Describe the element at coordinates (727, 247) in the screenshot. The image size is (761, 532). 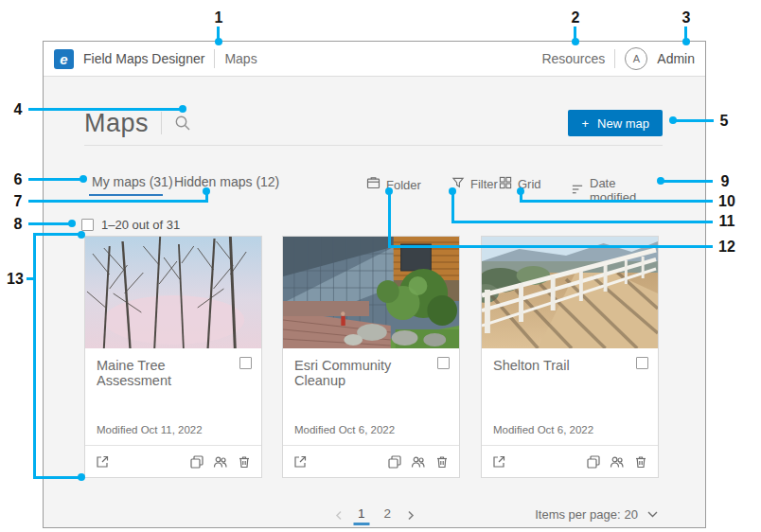
I see `callout-number-12: 12` at that location.